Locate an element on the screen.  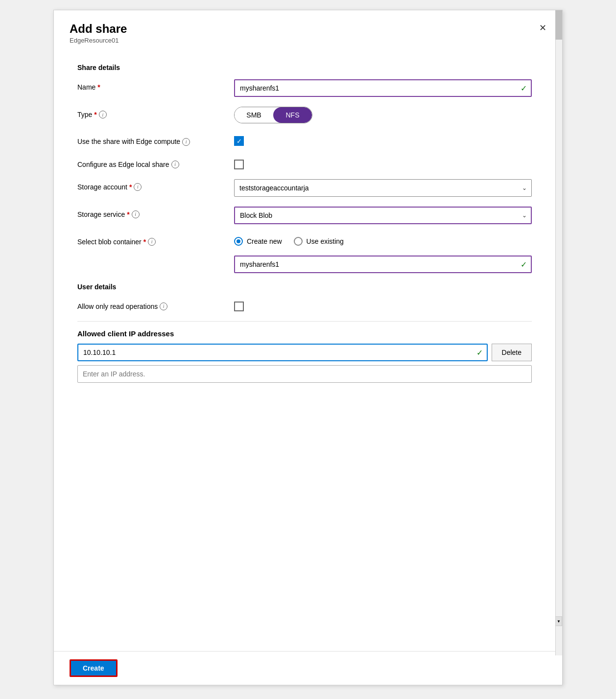
allowed-ip-section: Allowed client IP addresses ✓ Delete is located at coordinates (305, 356).